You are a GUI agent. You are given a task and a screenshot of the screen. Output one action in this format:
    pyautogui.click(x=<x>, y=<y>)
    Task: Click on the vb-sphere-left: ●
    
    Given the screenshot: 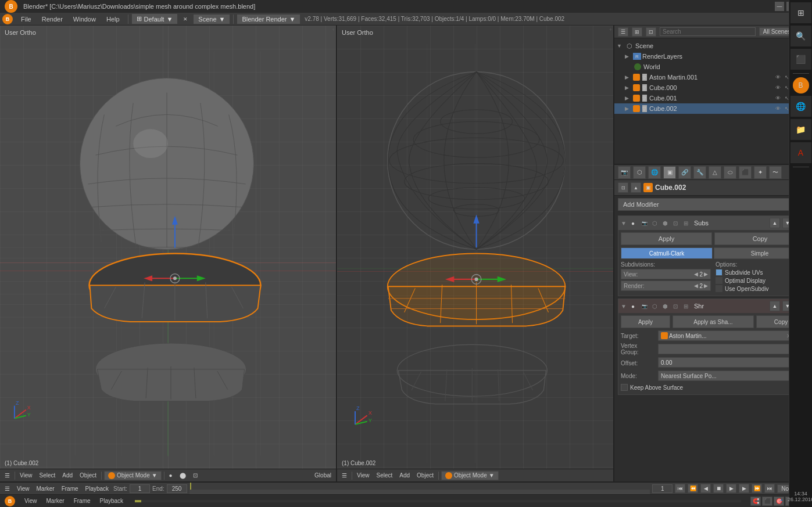 What is the action you would take?
    pyautogui.click(x=171, y=475)
    